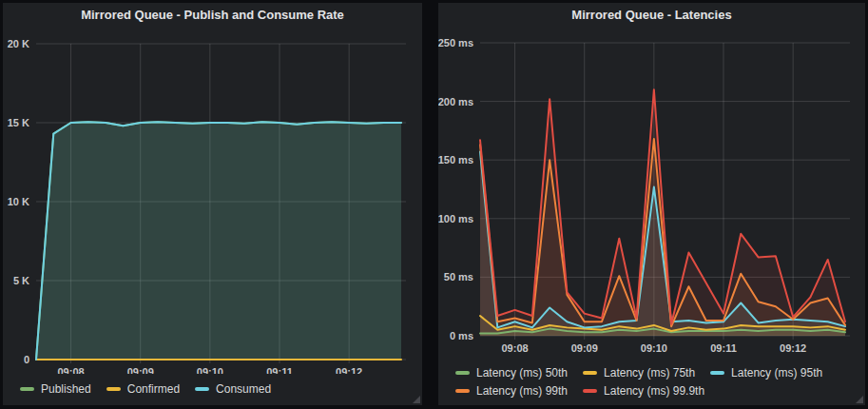 This screenshot has width=868, height=409. Describe the element at coordinates (154, 389) in the screenshot. I see `legend-label: Confirmed` at that location.